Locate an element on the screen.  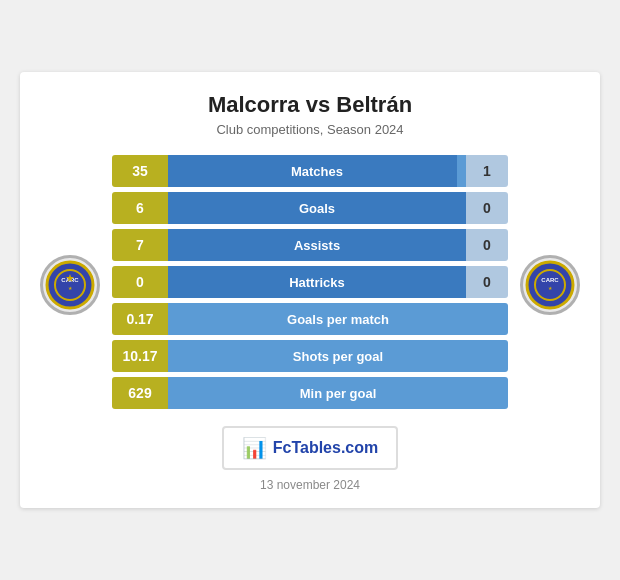
stat-full-bar: Goals per match is located at coordinates (338, 319).